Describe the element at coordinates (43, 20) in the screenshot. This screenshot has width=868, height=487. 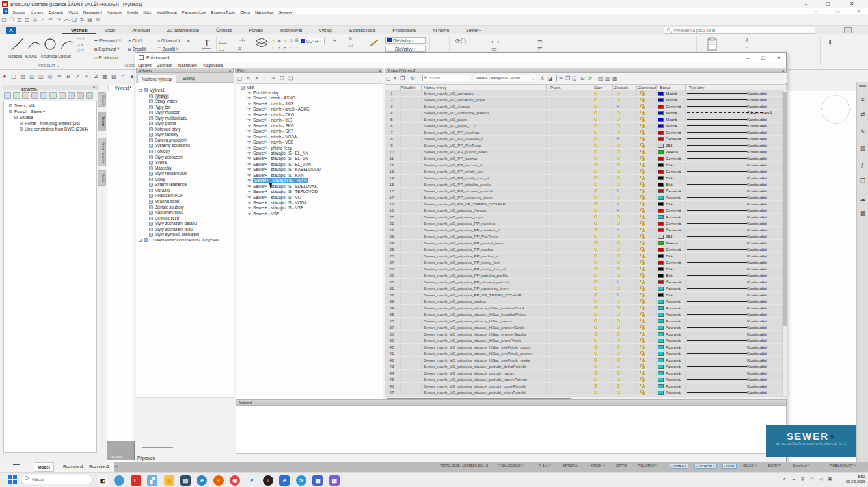
I see `qat-icon-5: ⌂` at that location.